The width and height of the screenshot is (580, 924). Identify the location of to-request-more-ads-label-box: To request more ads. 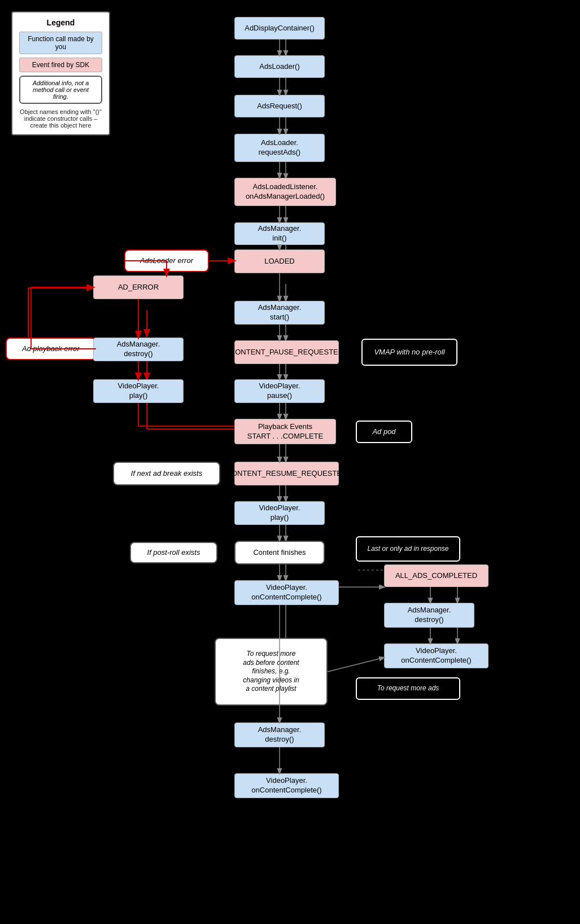
(408, 689).